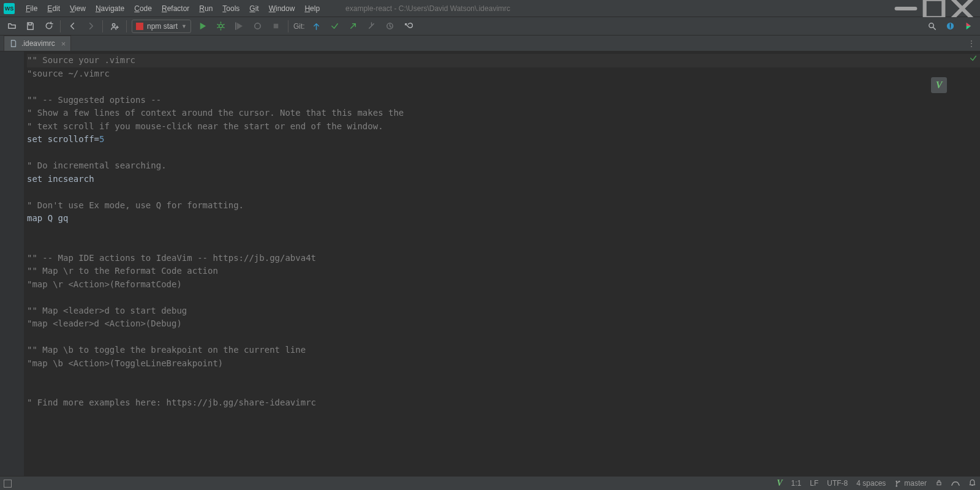 This screenshot has width=980, height=490. I want to click on run-config-selector: npm start ▼, so click(162, 26).